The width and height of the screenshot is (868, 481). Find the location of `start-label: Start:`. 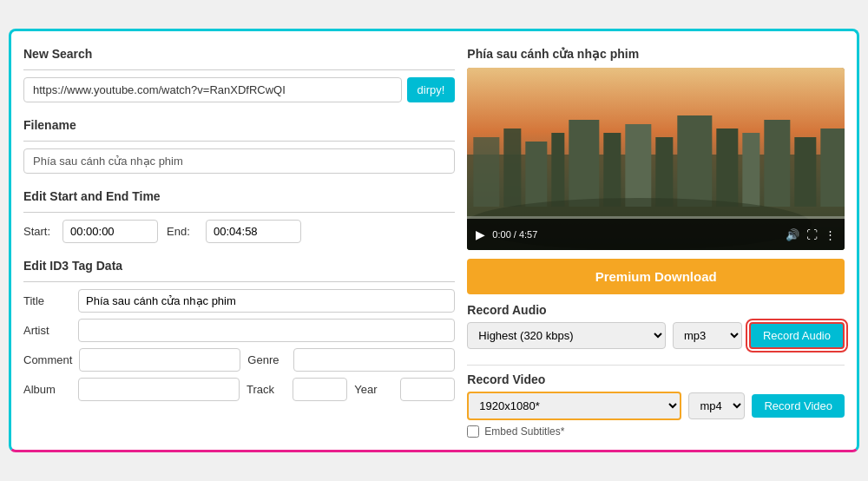

start-label: Start: is located at coordinates (38, 231).